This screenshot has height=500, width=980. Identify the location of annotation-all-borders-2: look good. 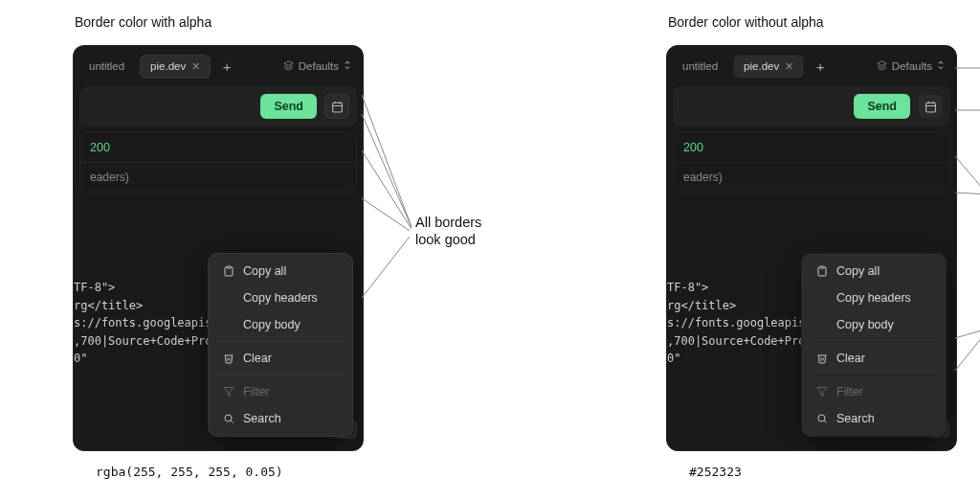
(446, 239).